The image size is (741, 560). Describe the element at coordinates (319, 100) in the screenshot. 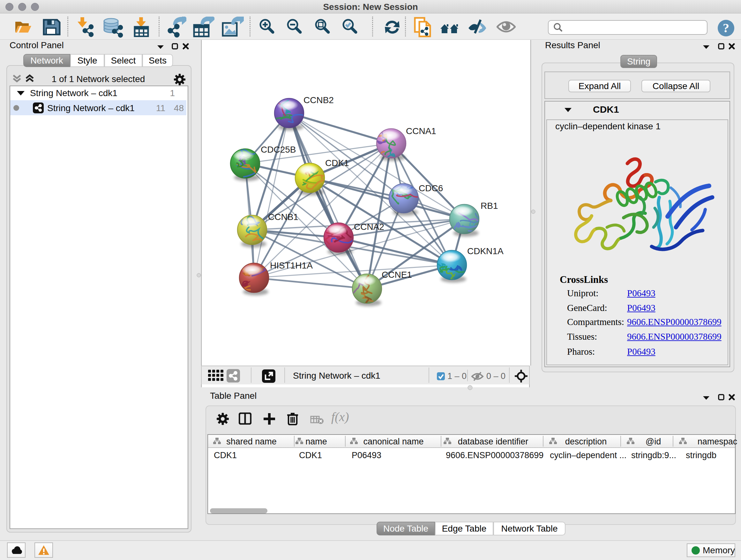

I see `svg-text: CCNB2` at that location.